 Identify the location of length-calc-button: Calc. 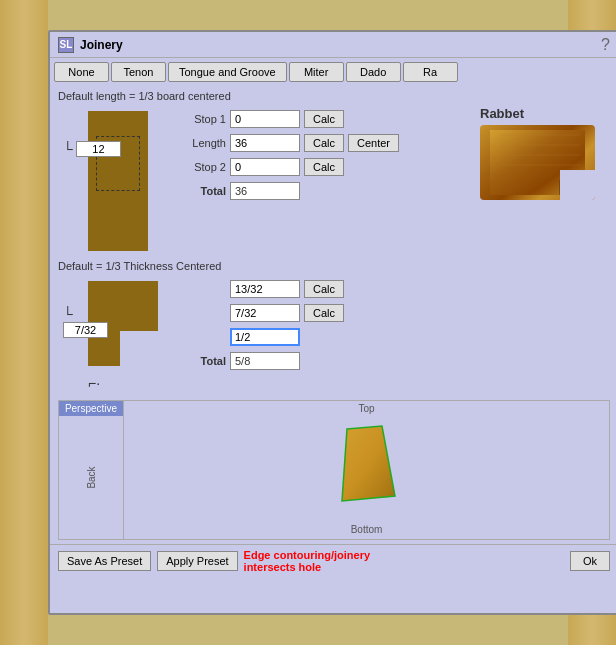
(324, 143).